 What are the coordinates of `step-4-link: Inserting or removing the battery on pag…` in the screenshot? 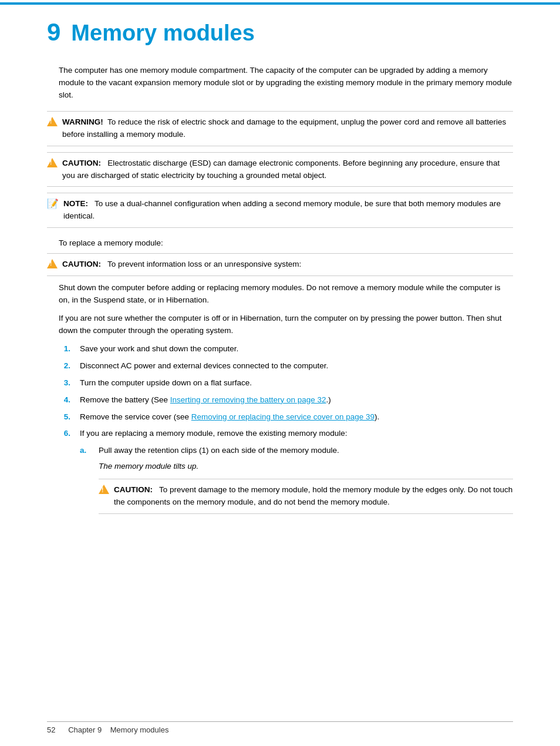 It's located at (248, 399).